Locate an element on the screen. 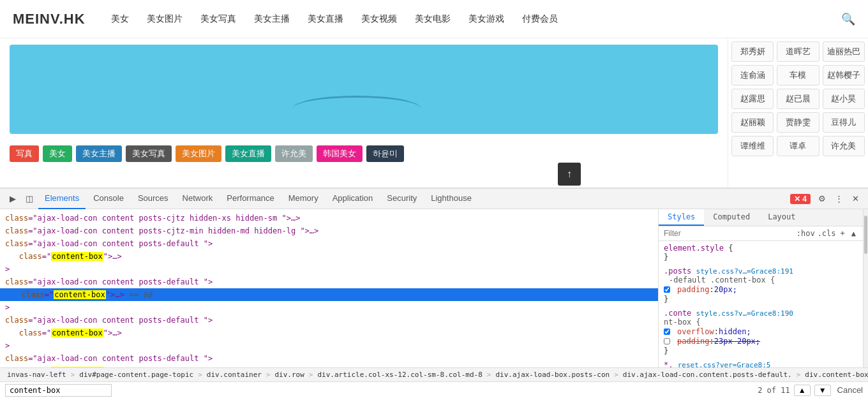 The width and height of the screenshot is (868, 398). styles-scrollbar is located at coordinates (865, 288).